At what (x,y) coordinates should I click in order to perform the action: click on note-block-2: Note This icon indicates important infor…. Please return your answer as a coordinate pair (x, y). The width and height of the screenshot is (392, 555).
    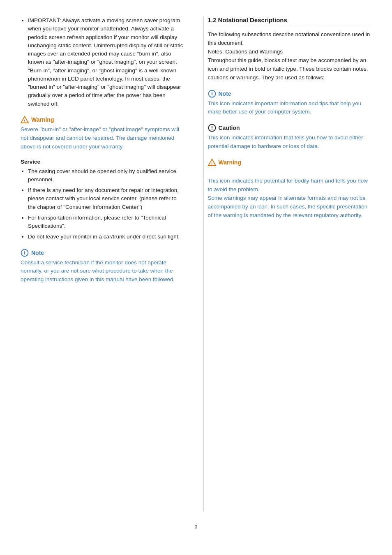
    Looking at the image, I should click on (290, 103).